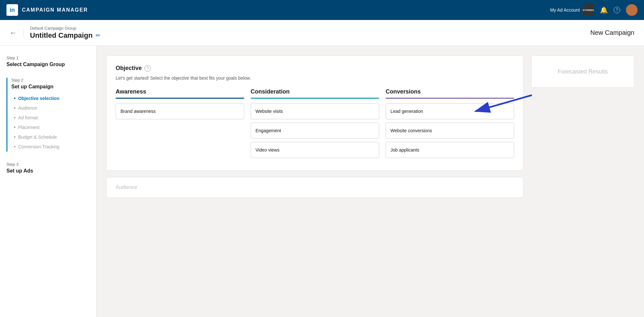  What do you see at coordinates (48, 58) in the screenshot?
I see `step1-label: Step 1` at bounding box center [48, 58].